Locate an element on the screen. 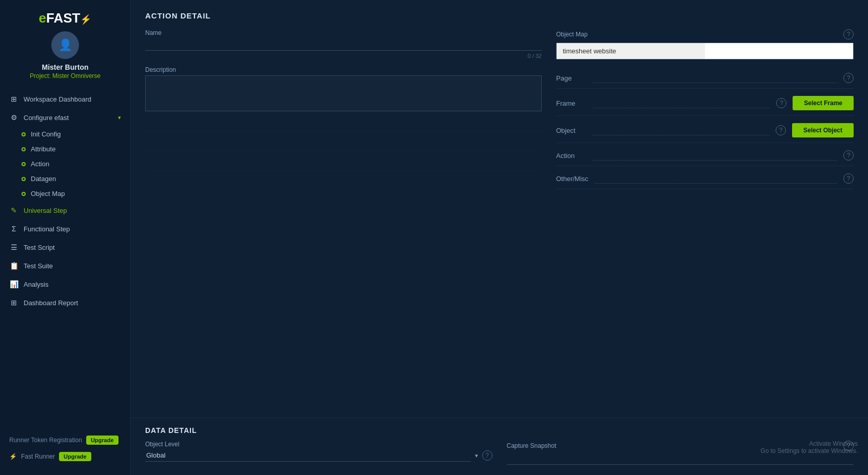 This screenshot has height=475, width=868. sidebar-item-universal-step: ✎ Universal Step is located at coordinates (65, 210).